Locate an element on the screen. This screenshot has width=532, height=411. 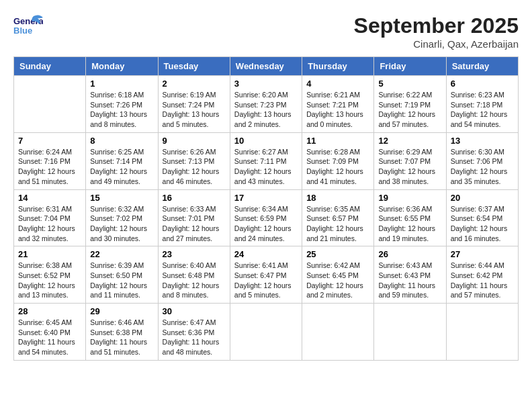
day-info: Sunrise: 6:39 AMSunset: 6:50 PMDaylight:… is located at coordinates (122, 281).